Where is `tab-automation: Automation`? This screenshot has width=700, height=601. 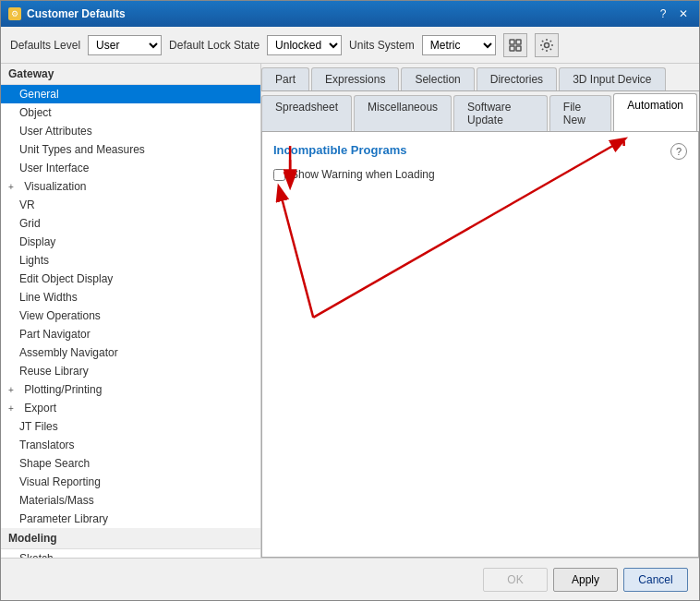 tab-automation: Automation is located at coordinates (656, 113).